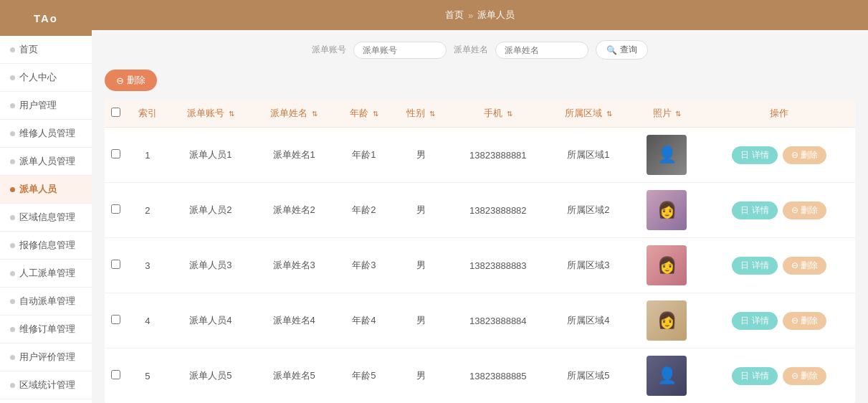 The image size is (868, 403). What do you see at coordinates (667, 113) in the screenshot?
I see `th-photo: 照片 ⇅` at bounding box center [667, 113].